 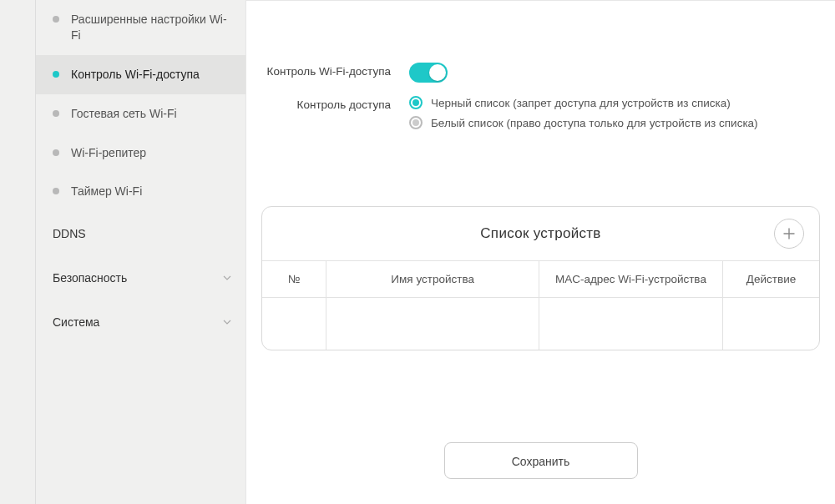 I want to click on col-header-device-name: Имя устройства, so click(x=433, y=280).